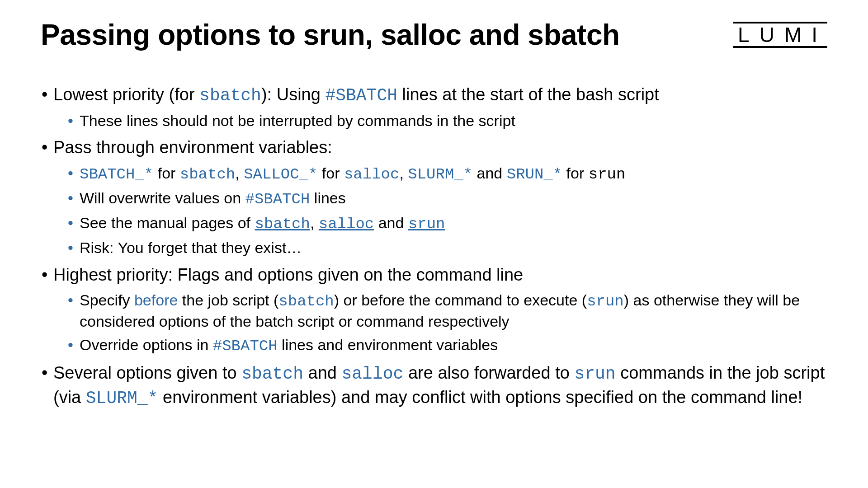 The height and width of the screenshot is (488, 868). What do you see at coordinates (146, 345) in the screenshot?
I see `text: Override options in` at bounding box center [146, 345].